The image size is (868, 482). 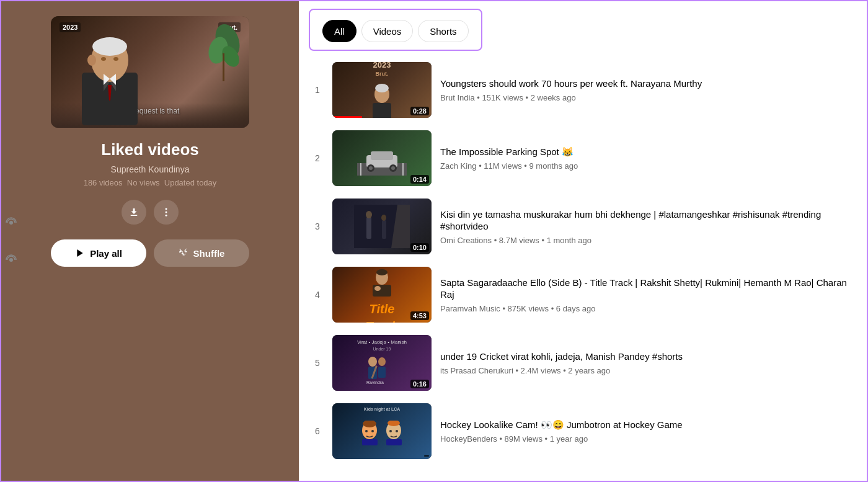 I want to click on list-item: 2, so click(x=583, y=158).